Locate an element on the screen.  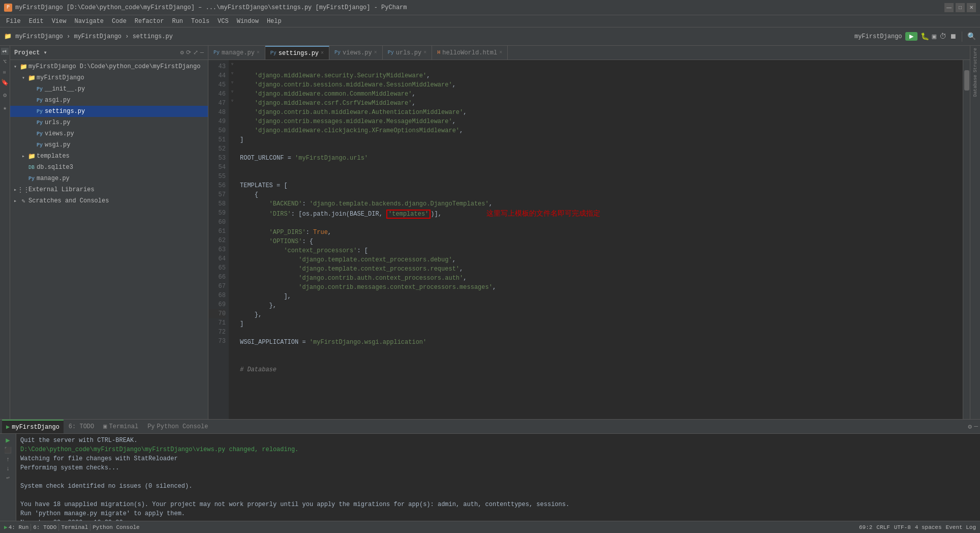
project-sync-icon: ⟳ is located at coordinates (189, 53).